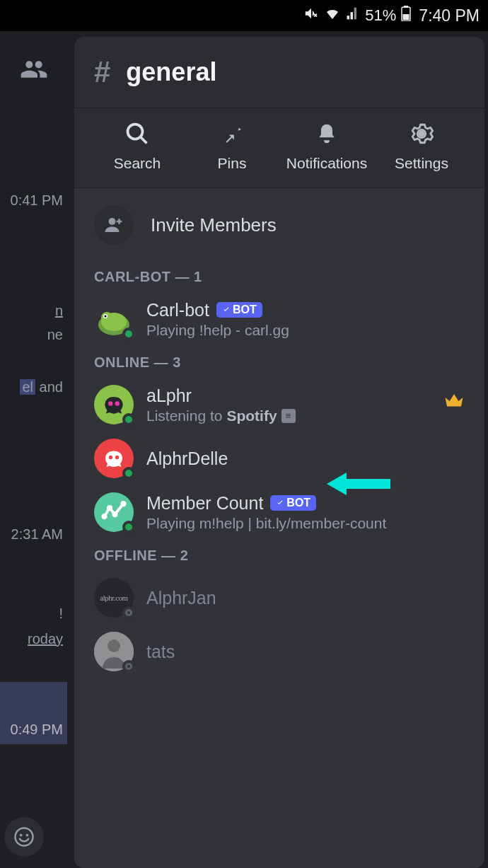 The width and height of the screenshot is (488, 868). Describe the element at coordinates (114, 598) in the screenshot. I see `avatar: alphr.com` at that location.